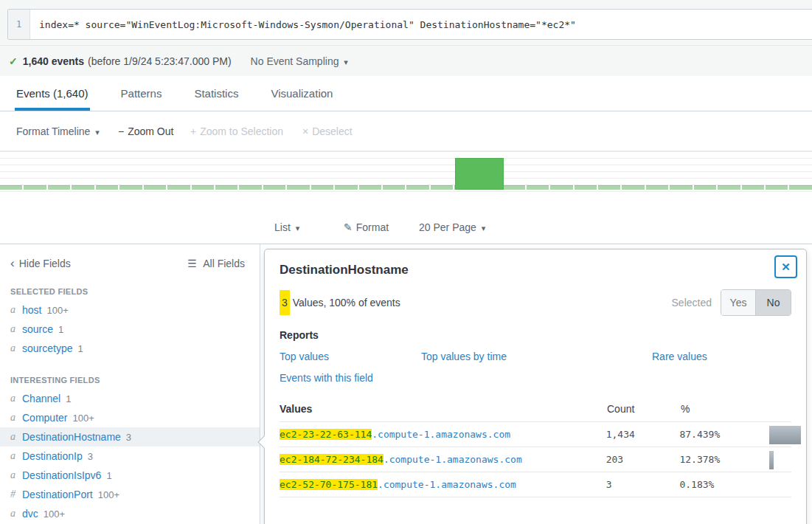  What do you see at coordinates (142, 93) in the screenshot?
I see `tab-label: Patterns` at bounding box center [142, 93].